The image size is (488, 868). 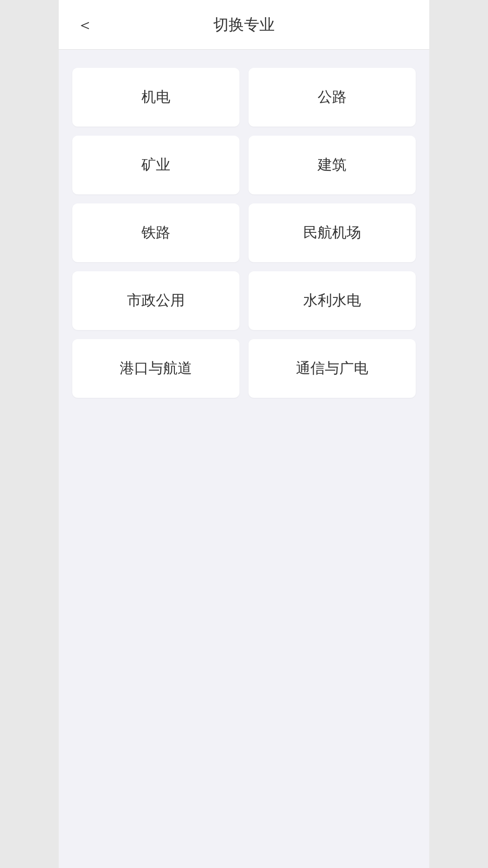 What do you see at coordinates (332, 233) in the screenshot?
I see `grid-item-label-civil-aviation: 民航机场` at bounding box center [332, 233].